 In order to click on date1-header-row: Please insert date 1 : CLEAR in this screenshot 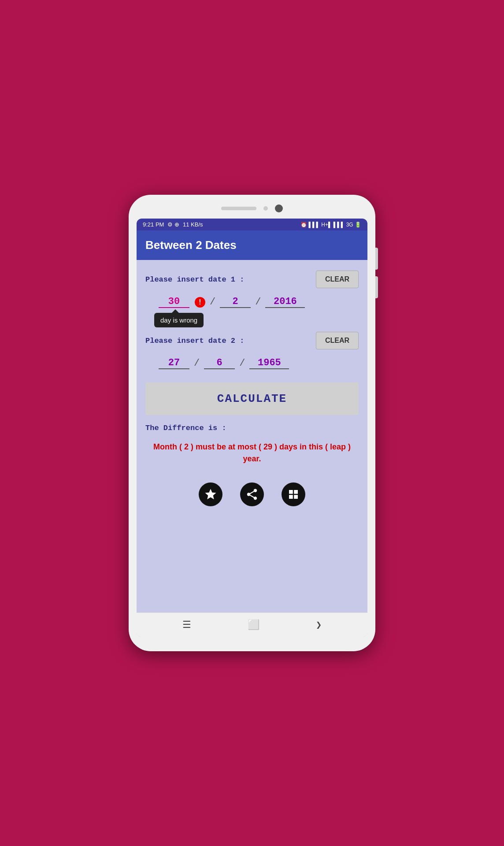, I will do `click(252, 279)`.